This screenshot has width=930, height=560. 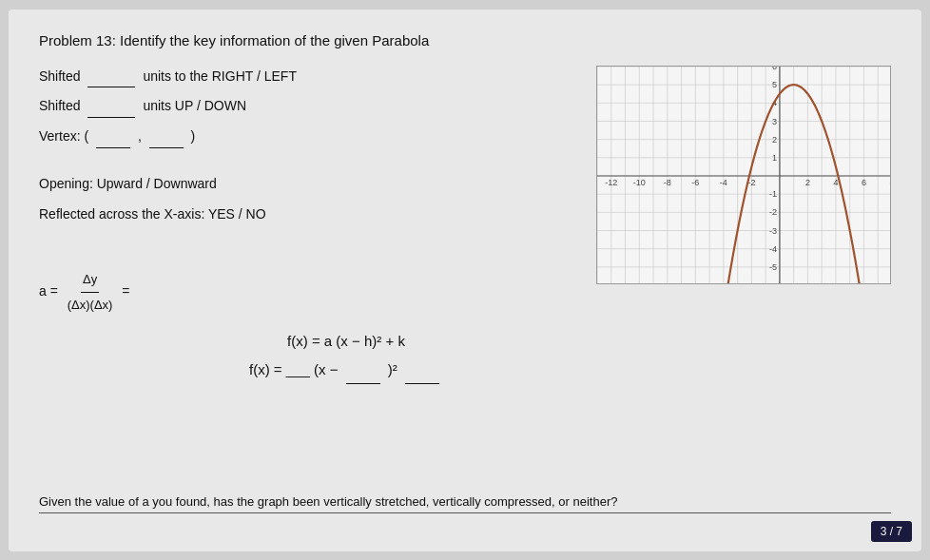 I want to click on formula-a-line: a = Δy (Δx)(Δx) =, so click(x=308, y=293).